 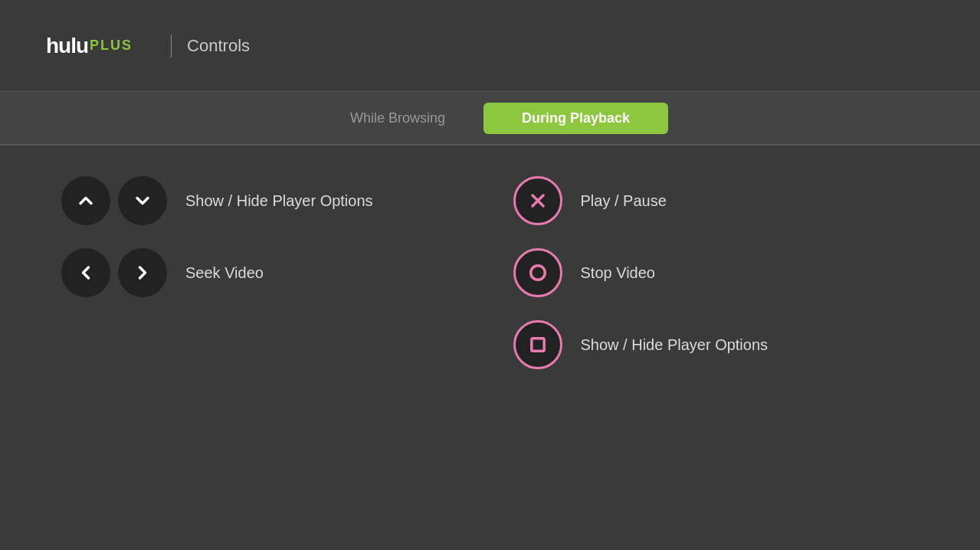 I want to click on logo-plus-text: PLUS, so click(x=111, y=46).